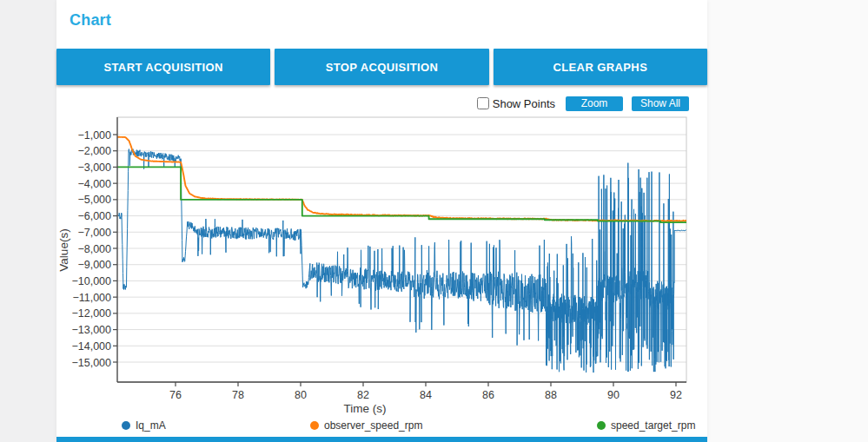 This screenshot has height=442, width=868. What do you see at coordinates (374, 426) in the screenshot?
I see `legend-label: observer_speed_rpm` at bounding box center [374, 426].